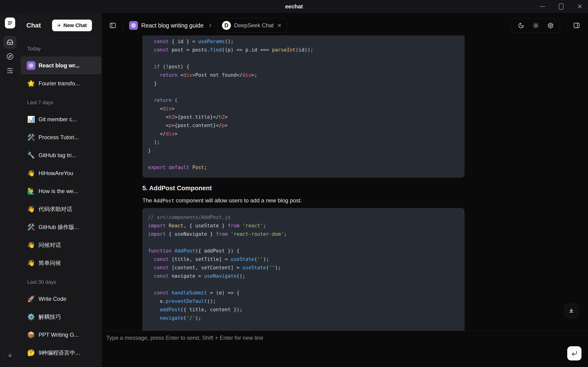 This screenshot has width=588, height=367. Describe the element at coordinates (577, 25) in the screenshot. I see `panel-right-icon` at that location.